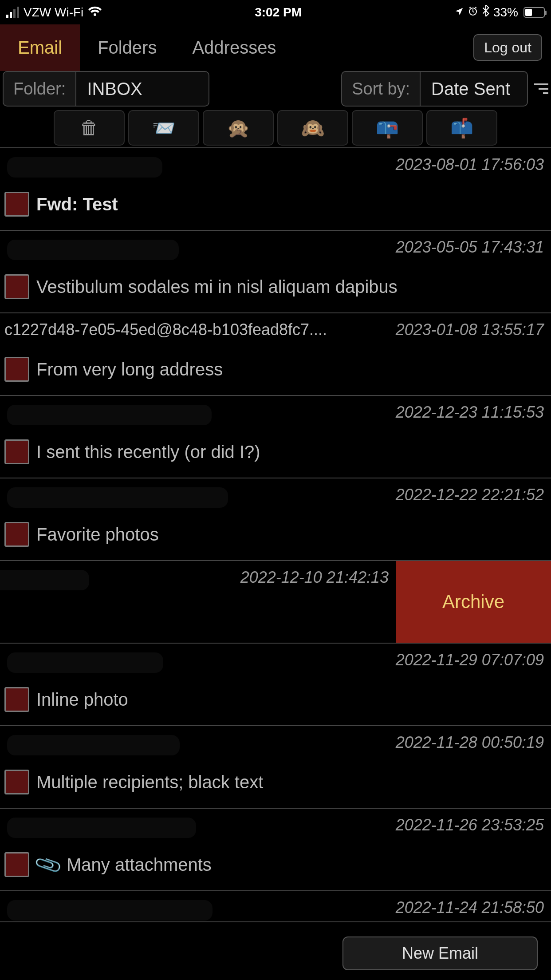  What do you see at coordinates (440, 953) in the screenshot?
I see `new-email-button: New Email` at bounding box center [440, 953].